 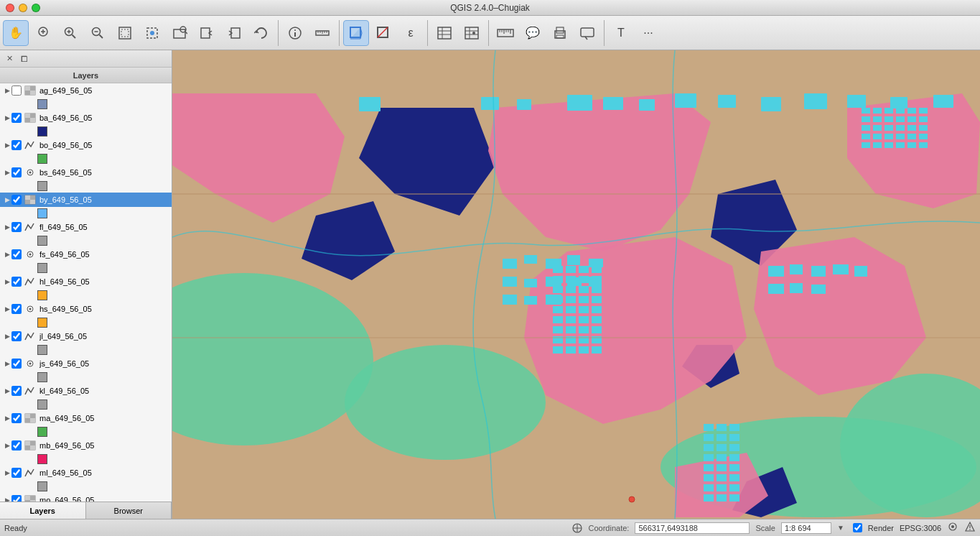 I want to click on layer-visibility-checkbox-fs, so click(x=17, y=254).